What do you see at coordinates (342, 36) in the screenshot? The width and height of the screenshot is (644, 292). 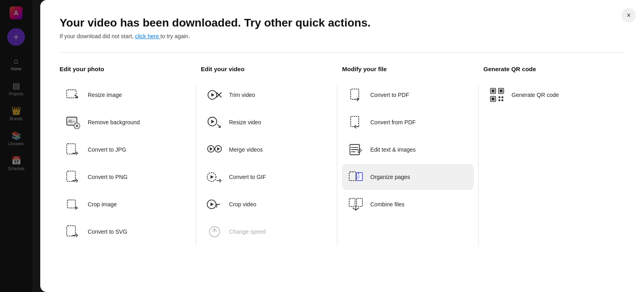 I see `modal-subtitle: If your download did not start, click he…` at bounding box center [342, 36].